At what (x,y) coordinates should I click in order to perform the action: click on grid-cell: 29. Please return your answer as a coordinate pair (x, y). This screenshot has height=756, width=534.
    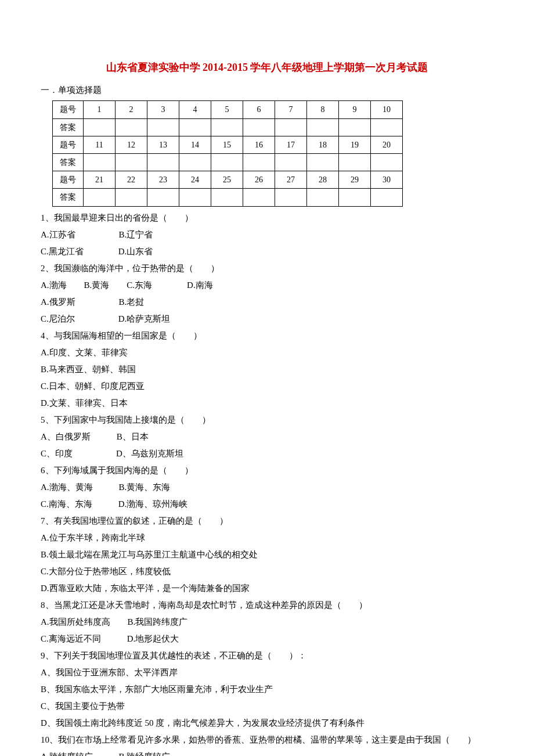
    Looking at the image, I should click on (355, 180).